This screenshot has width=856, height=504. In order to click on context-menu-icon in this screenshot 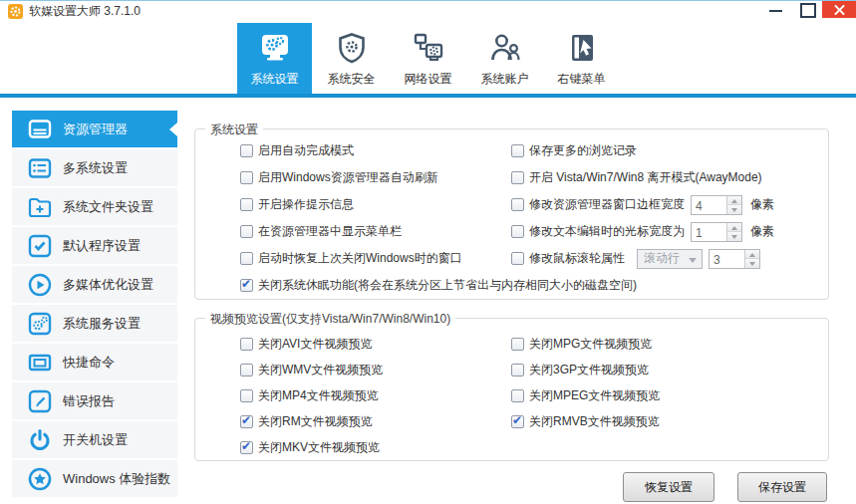, I will do `click(582, 48)`.